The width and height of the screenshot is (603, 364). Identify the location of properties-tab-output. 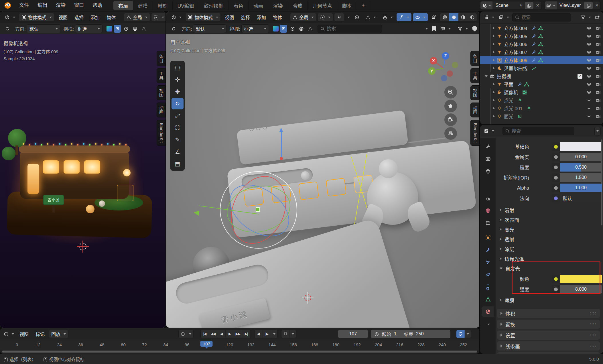
(488, 171).